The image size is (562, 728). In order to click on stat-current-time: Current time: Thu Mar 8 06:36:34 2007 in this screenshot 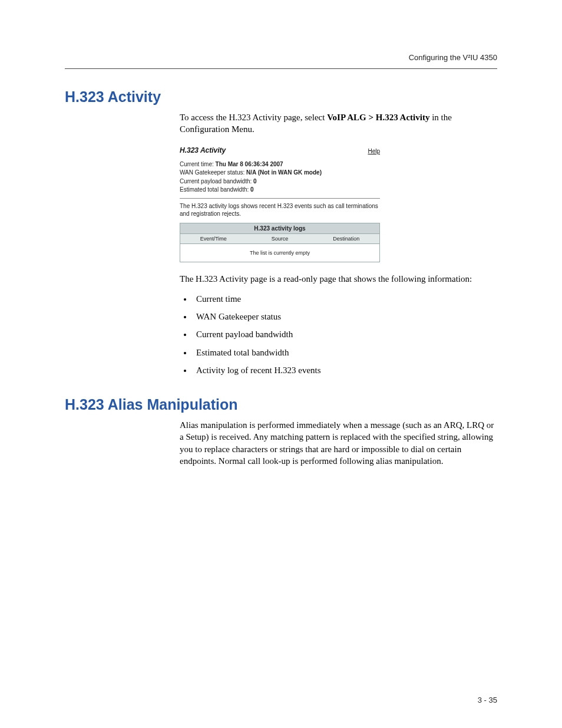, I will do `click(280, 165)`.